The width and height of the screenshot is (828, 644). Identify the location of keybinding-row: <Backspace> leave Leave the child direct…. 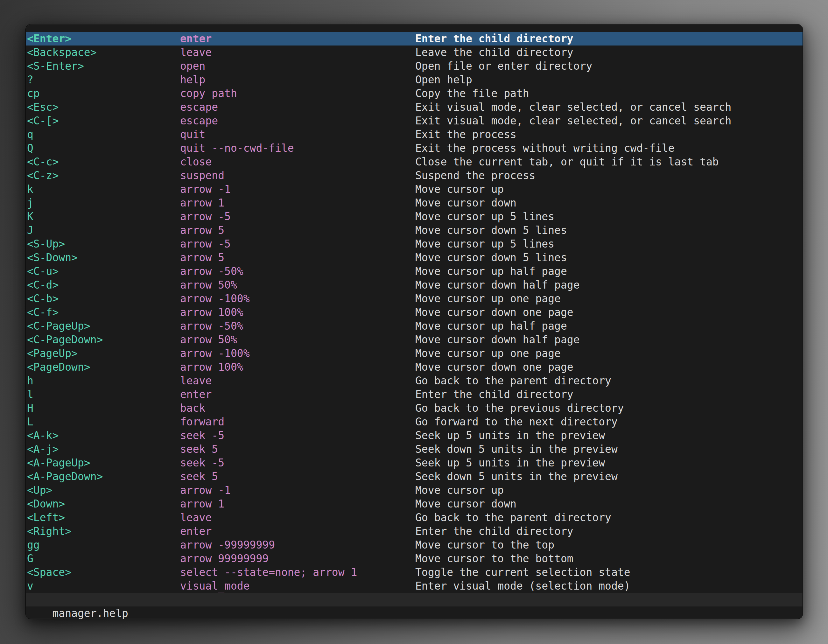
(415, 52).